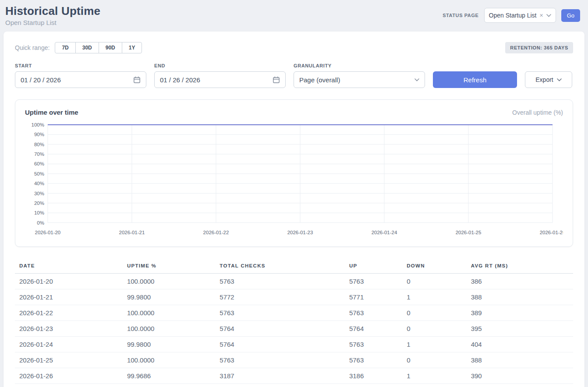  Describe the element at coordinates (280, 266) in the screenshot. I see `column-header: TOTAL CHECKS` at that location.